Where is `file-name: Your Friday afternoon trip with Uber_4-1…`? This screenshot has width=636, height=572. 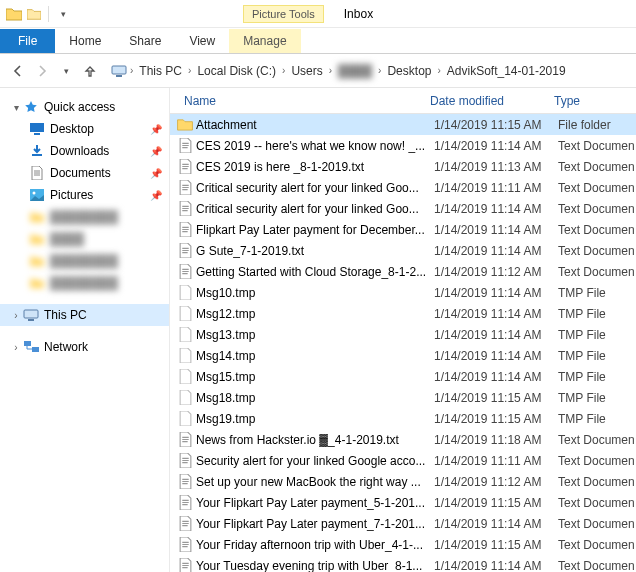 file-name: Your Friday afternoon trip with Uber_4-1… is located at coordinates (315, 545).